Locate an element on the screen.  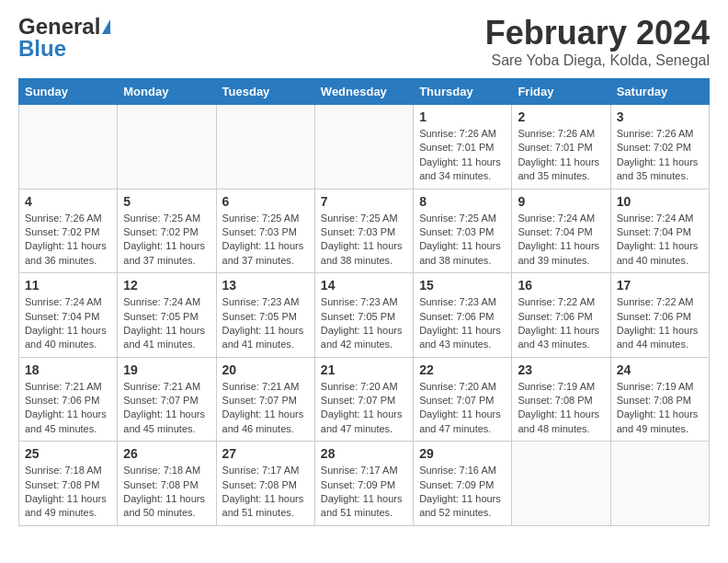
day-cell: 7Sunrise: 7:25 AM Sunset: 7:03 PM Daylig… is located at coordinates (364, 231).